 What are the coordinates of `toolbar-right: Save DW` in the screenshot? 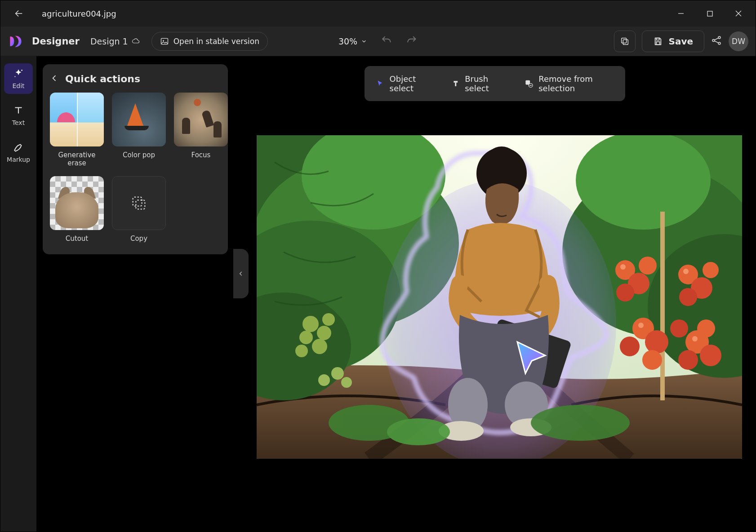 It's located at (681, 41).